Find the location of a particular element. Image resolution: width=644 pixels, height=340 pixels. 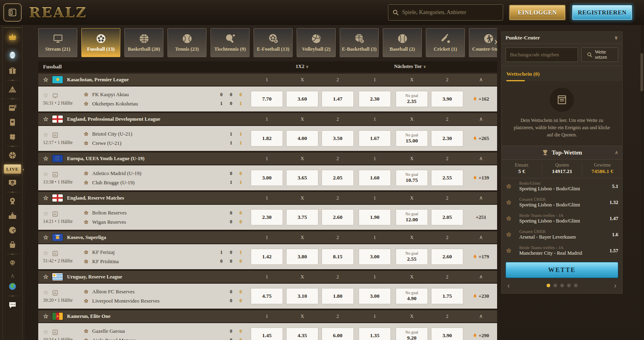

pager-next-icon: › is located at coordinates (615, 285).